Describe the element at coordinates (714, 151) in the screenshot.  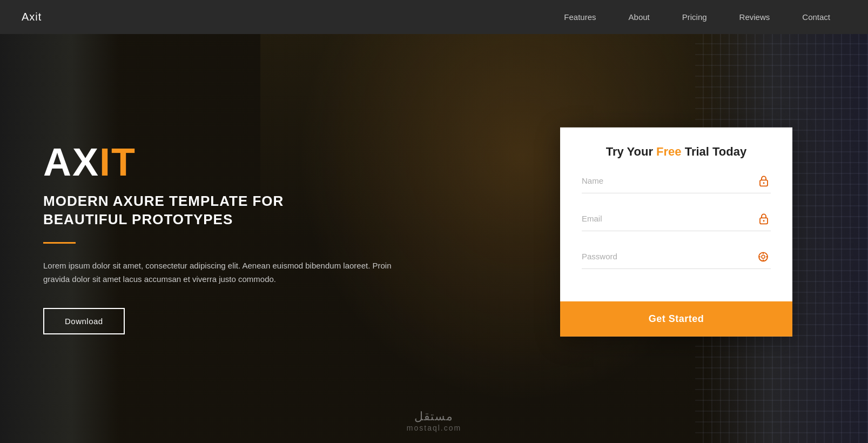
I see `reg-title-suffix: Trial Today` at that location.